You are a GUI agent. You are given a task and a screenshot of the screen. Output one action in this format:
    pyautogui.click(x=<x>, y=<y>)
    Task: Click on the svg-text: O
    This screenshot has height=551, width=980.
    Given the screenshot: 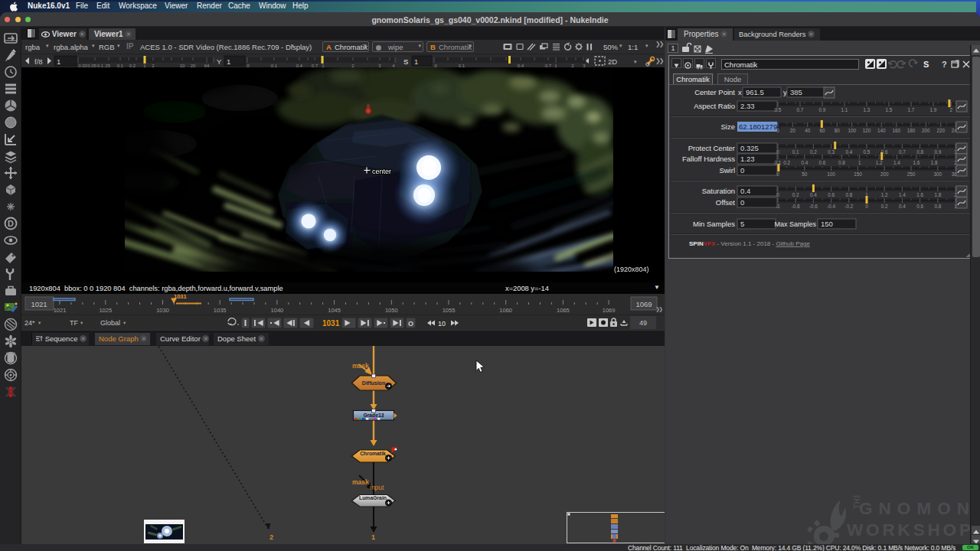 What is the action you would take?
    pyautogui.click(x=410, y=324)
    